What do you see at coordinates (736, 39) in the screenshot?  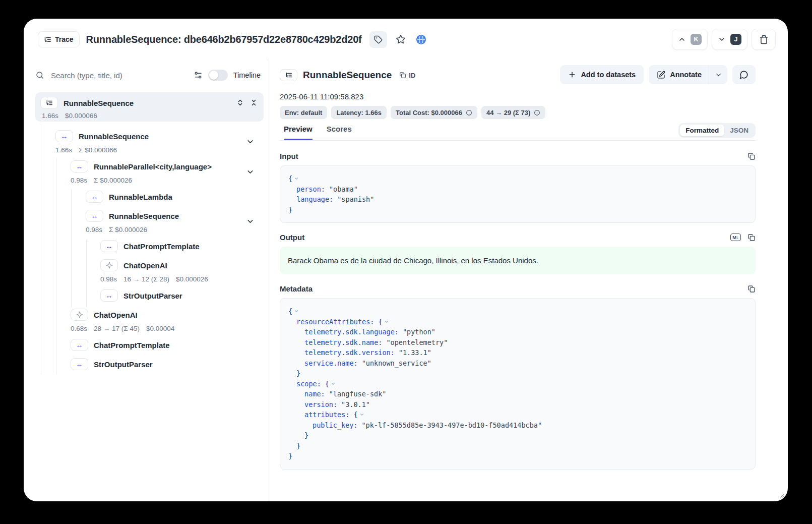 I see `keyboard-shortcut-j: J` at bounding box center [736, 39].